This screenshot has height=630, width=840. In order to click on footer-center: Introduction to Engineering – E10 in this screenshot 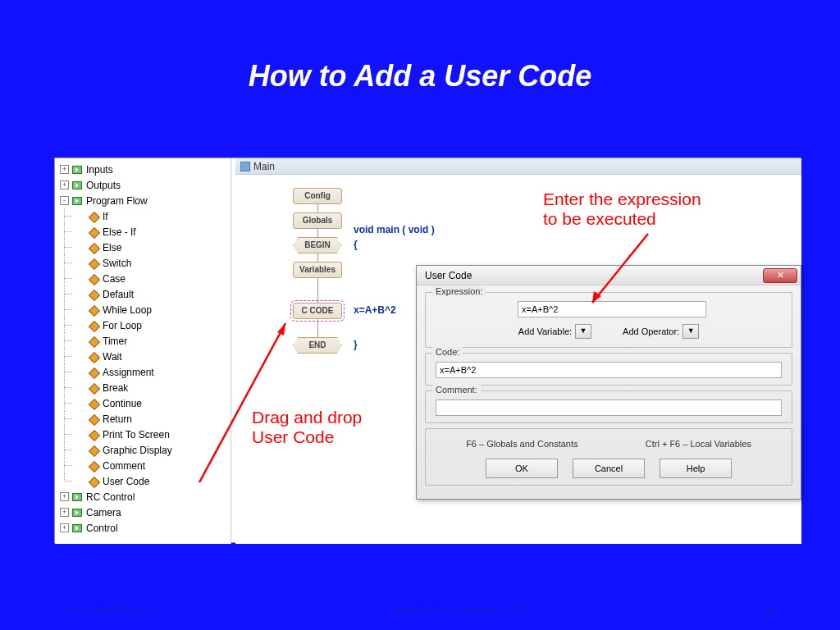, I will do `click(459, 610)`.